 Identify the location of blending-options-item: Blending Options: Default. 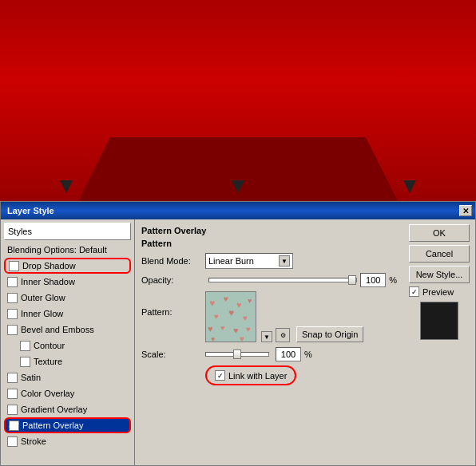
(67, 250).